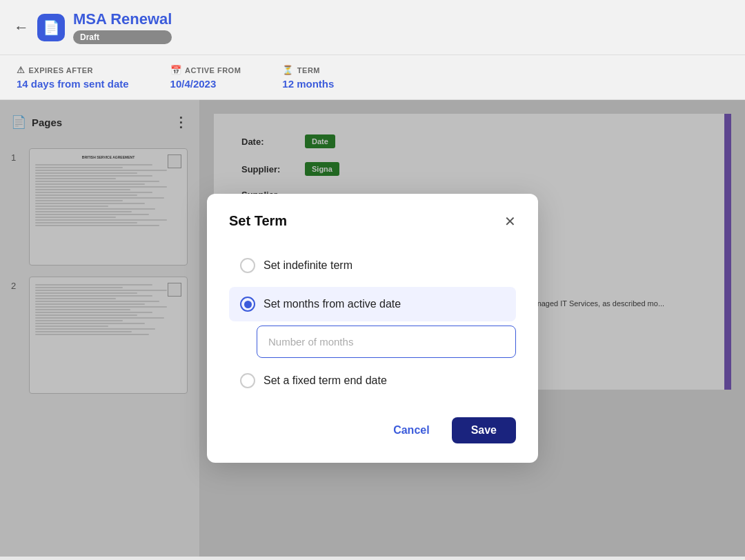 The width and height of the screenshot is (745, 560). What do you see at coordinates (372, 266) in the screenshot?
I see `indefinite-term-option: Set indefinite term` at bounding box center [372, 266].